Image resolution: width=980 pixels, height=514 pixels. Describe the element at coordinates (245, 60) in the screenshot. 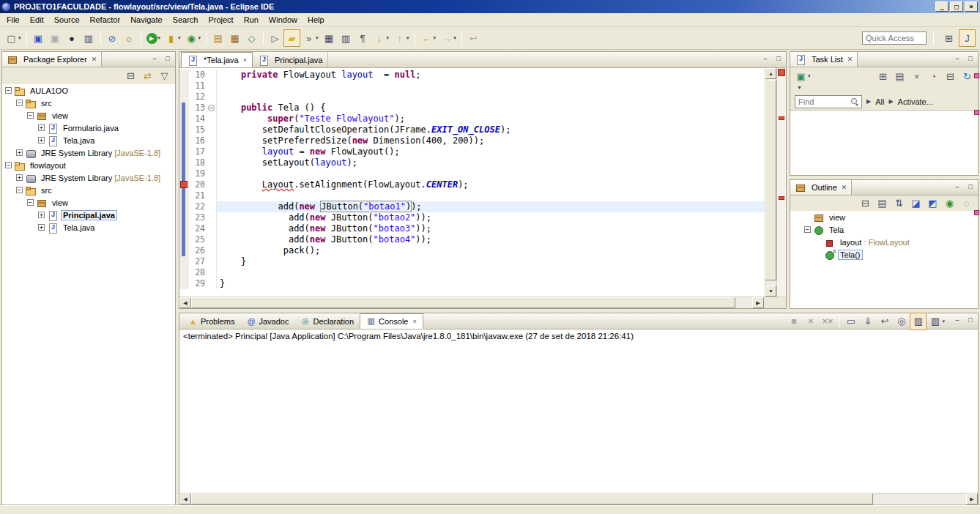

I see `close-tab-icon: ×` at that location.